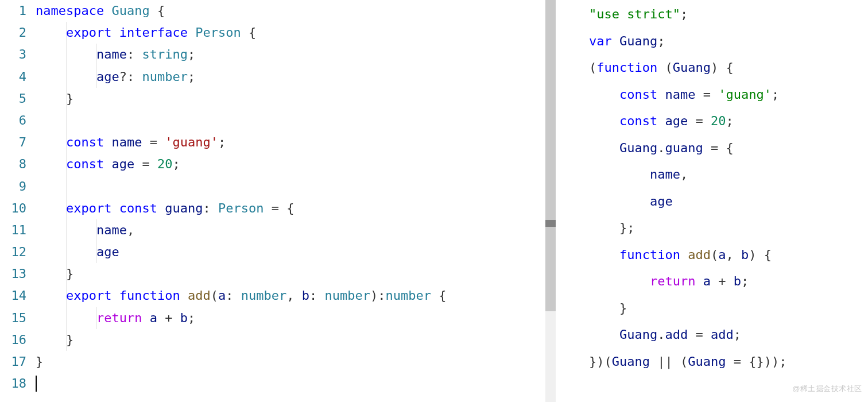 Image resolution: width=868 pixels, height=402 pixels. Describe the element at coordinates (296, 55) in the screenshot. I see `code-line: name: string;` at that location.